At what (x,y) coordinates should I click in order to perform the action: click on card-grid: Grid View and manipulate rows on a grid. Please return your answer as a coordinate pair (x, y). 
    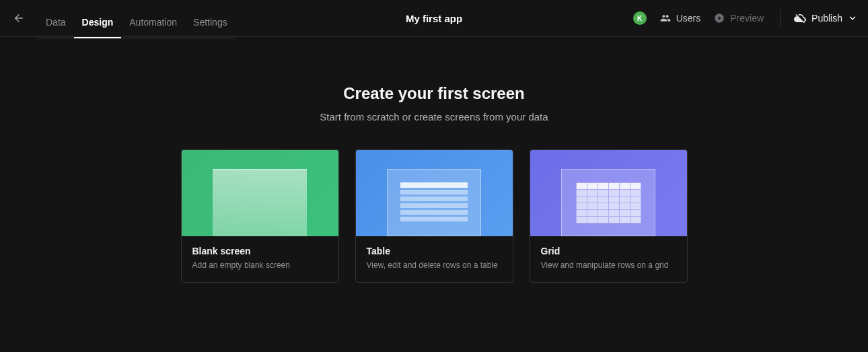
    Looking at the image, I should click on (608, 216).